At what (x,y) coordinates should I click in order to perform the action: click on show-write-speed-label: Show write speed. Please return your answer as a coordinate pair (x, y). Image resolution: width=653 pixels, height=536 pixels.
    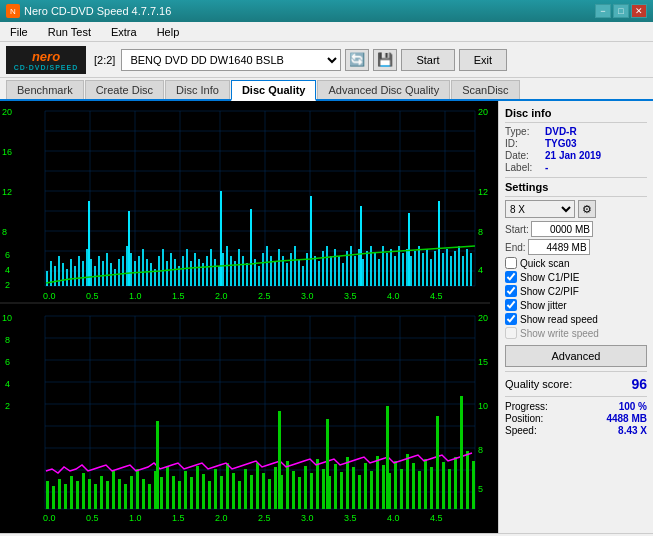
    Looking at the image, I should click on (560, 334).